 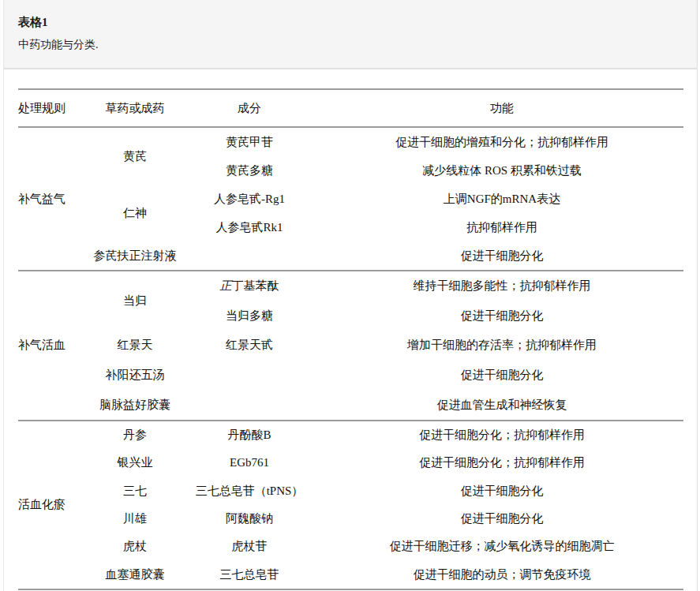 I want to click on column-header-rule: 处理规则, so click(x=55, y=108).